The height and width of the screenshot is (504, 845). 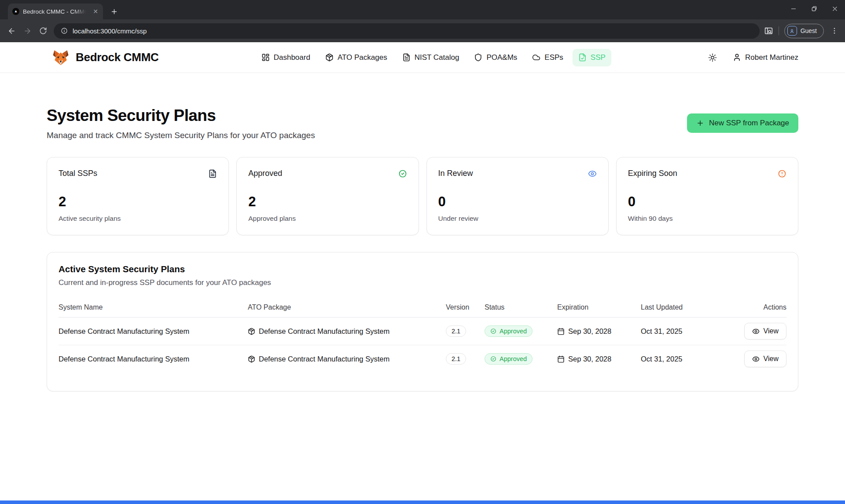 I want to click on file-check-icon, so click(x=583, y=57).